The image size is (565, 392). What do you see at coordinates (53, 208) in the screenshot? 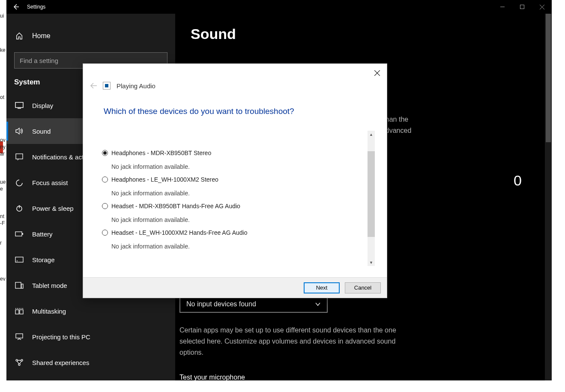
I see `sidebar-item-label: Power & sleep` at bounding box center [53, 208].